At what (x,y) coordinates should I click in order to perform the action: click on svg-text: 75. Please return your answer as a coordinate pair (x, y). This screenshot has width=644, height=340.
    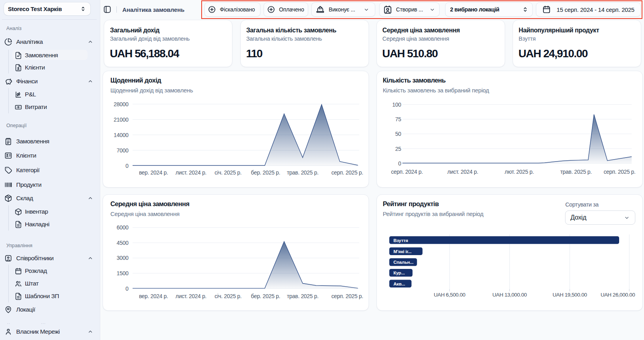
    Looking at the image, I should click on (399, 119).